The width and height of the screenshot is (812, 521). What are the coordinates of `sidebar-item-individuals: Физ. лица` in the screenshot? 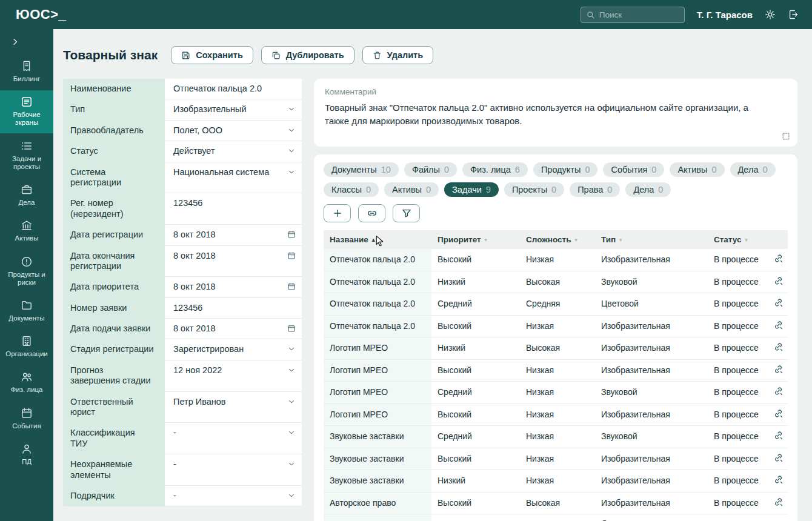 It's located at (27, 383).